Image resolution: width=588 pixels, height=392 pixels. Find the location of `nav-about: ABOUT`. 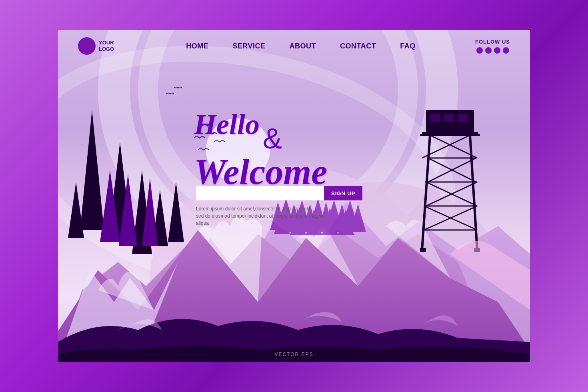

nav-about: ABOUT is located at coordinates (302, 46).